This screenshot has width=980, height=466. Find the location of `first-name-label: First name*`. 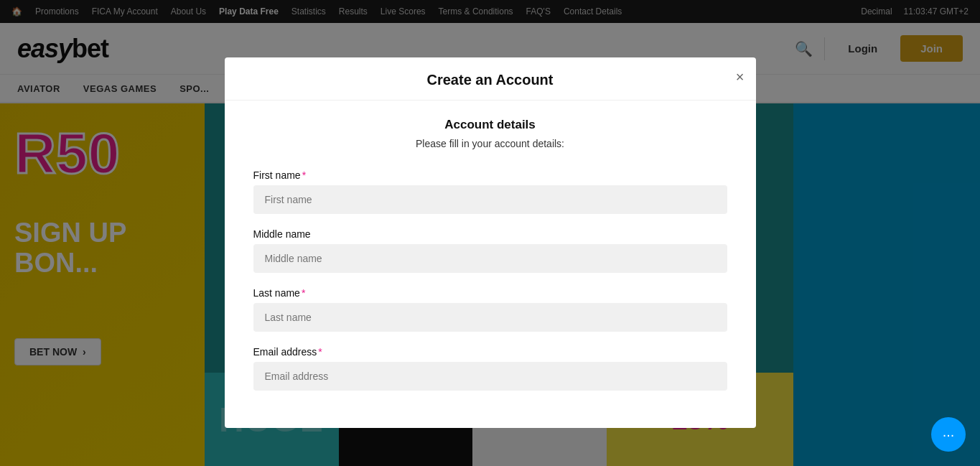

first-name-label: First name* is located at coordinates (490, 175).